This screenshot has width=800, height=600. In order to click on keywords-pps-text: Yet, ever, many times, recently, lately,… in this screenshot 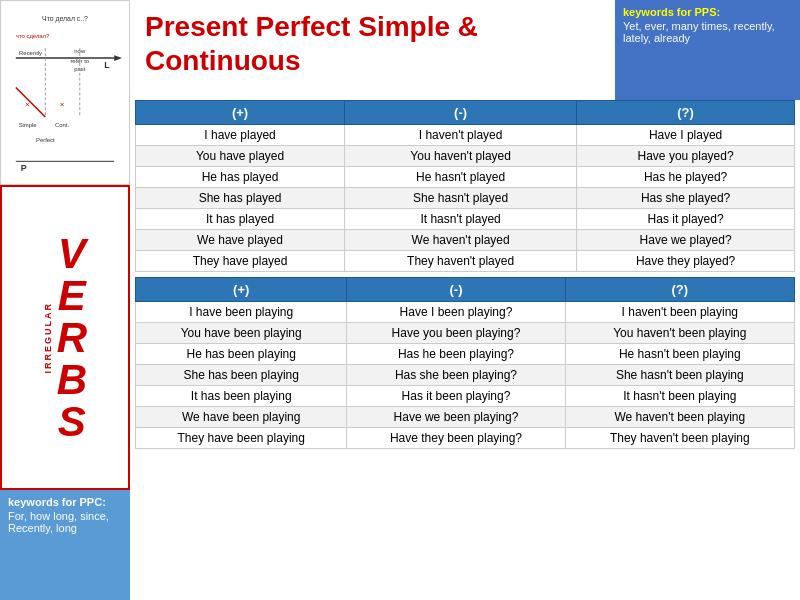, I will do `click(708, 32)`.